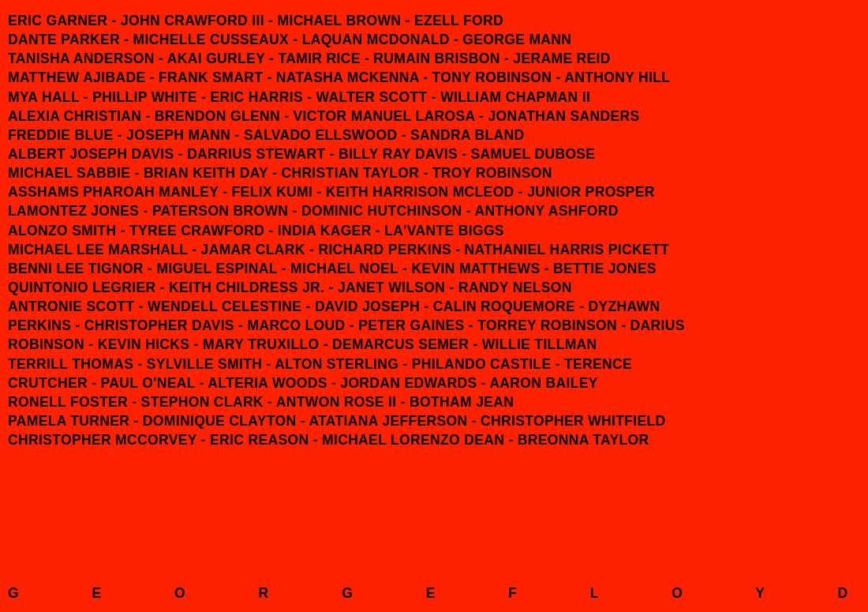  What do you see at coordinates (434, 440) in the screenshot?
I see `name-line-22: CHRISTOPHER MCCORVEY - ERIC REASON - MIC…` at bounding box center [434, 440].